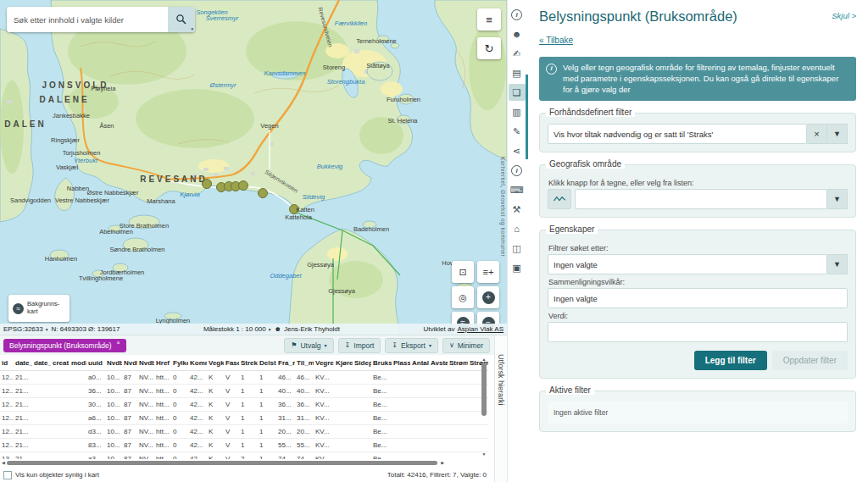  I want to click on map-menu-button: ≡, so click(489, 19).